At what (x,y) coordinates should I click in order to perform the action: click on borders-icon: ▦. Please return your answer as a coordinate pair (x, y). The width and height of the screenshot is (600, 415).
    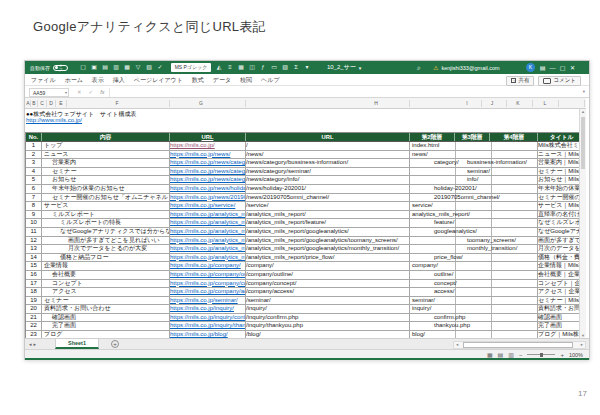
    Looking at the image, I should click on (241, 68).